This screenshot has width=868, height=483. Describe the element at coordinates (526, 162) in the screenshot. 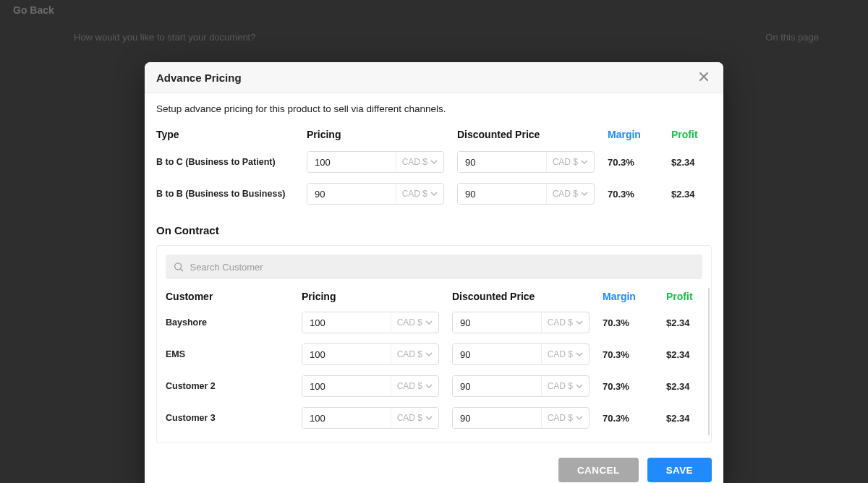

I see `discounted-input-b2c: CAD $` at that location.